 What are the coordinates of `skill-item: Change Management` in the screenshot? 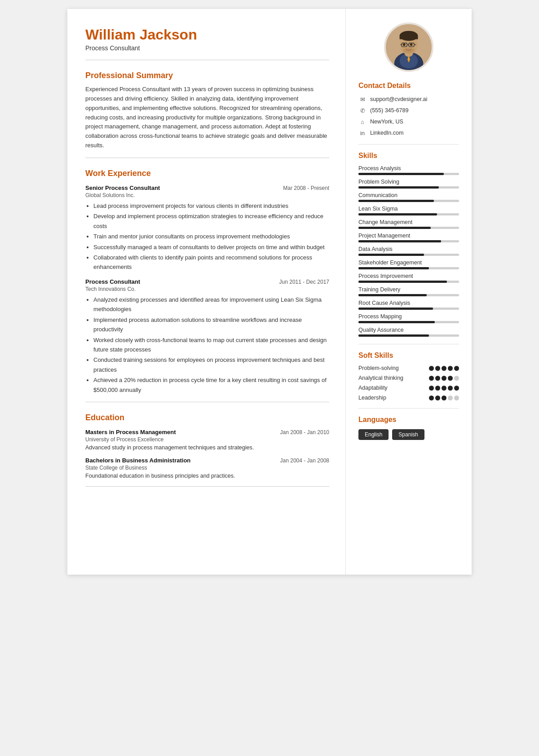 It's located at (409, 224).